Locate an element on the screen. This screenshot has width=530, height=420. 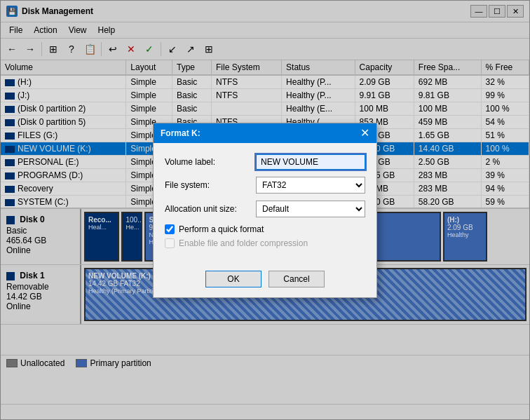
quick-format-row: Perform a quick format is located at coordinates (265, 229).